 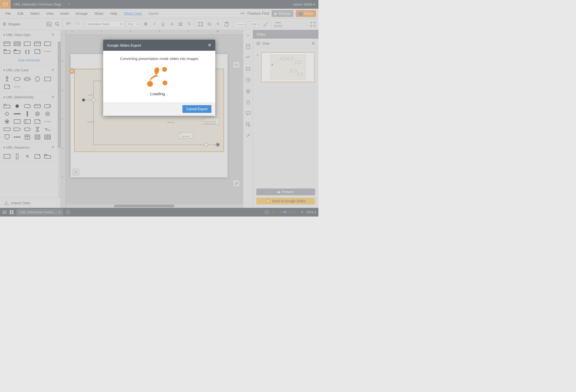 I want to click on modal-title: Google Slides Export, so click(x=124, y=45).